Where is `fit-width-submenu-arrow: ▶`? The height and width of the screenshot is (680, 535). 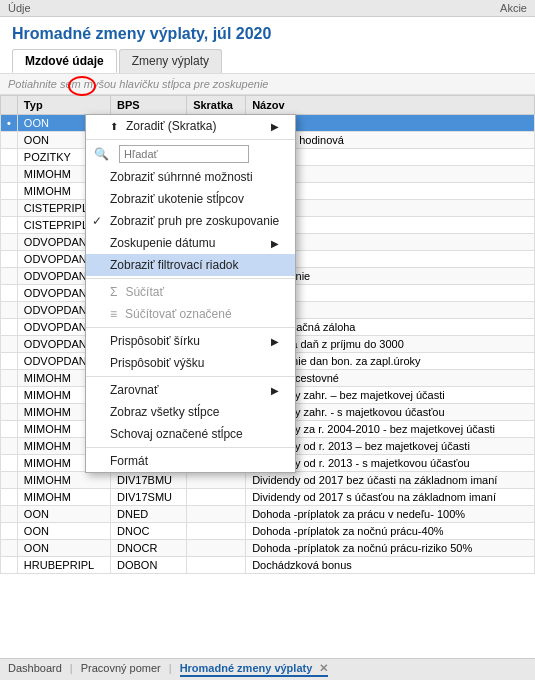 fit-width-submenu-arrow: ▶ is located at coordinates (275, 342).